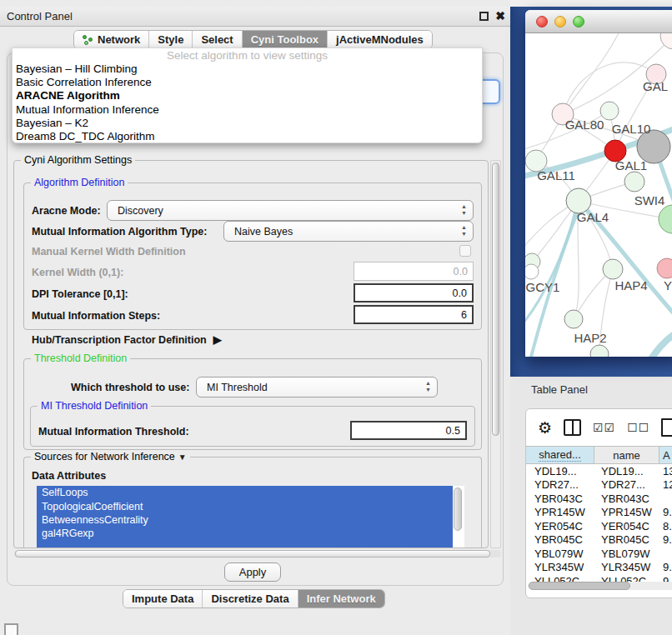  Describe the element at coordinates (560, 22) in the screenshot. I see `minimize-traffic-light-icon` at that location.